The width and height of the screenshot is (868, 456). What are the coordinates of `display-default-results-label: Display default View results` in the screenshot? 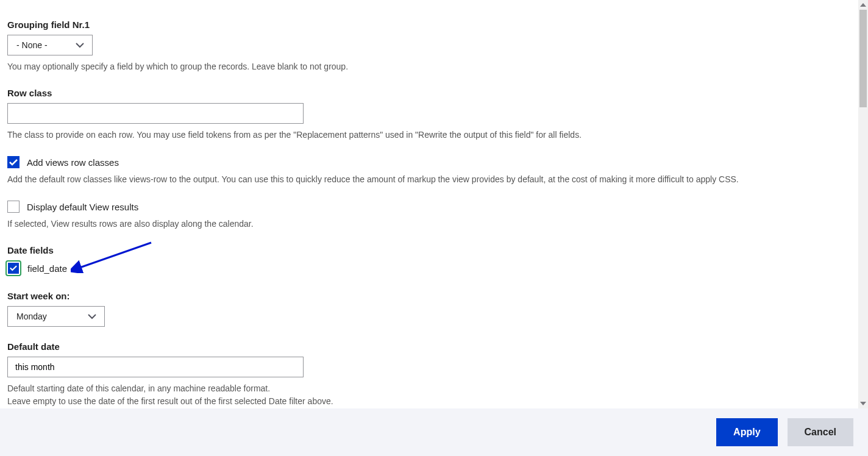 It's located at (83, 207).